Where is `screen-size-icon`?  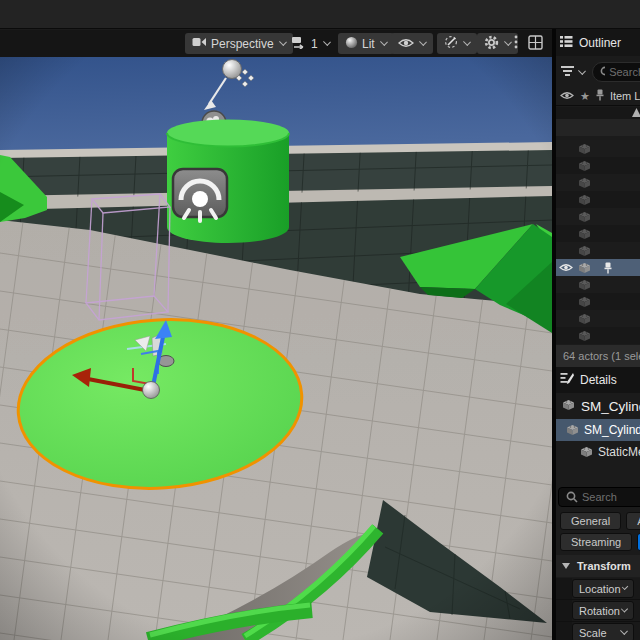
screen-size-icon is located at coordinates (299, 44).